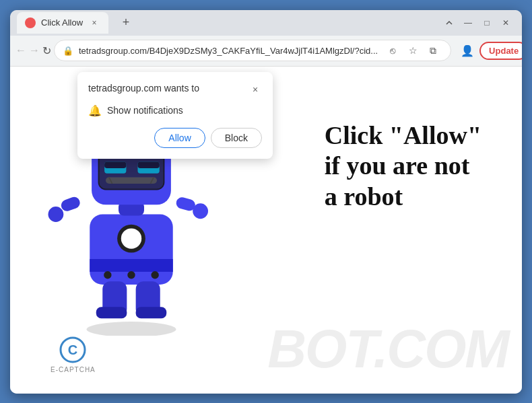 This screenshot has width=532, height=403. I want to click on watermark-text: BOT.COM, so click(388, 349).